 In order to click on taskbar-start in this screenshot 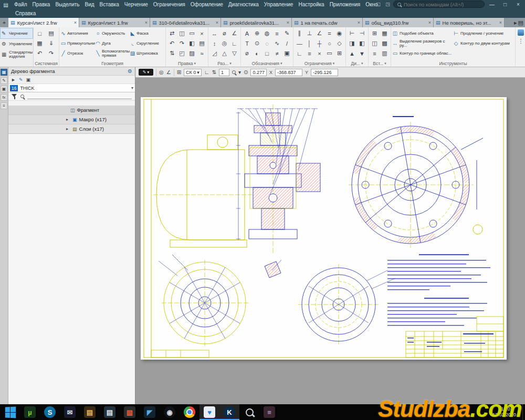, I will do `click(10, 412)`.